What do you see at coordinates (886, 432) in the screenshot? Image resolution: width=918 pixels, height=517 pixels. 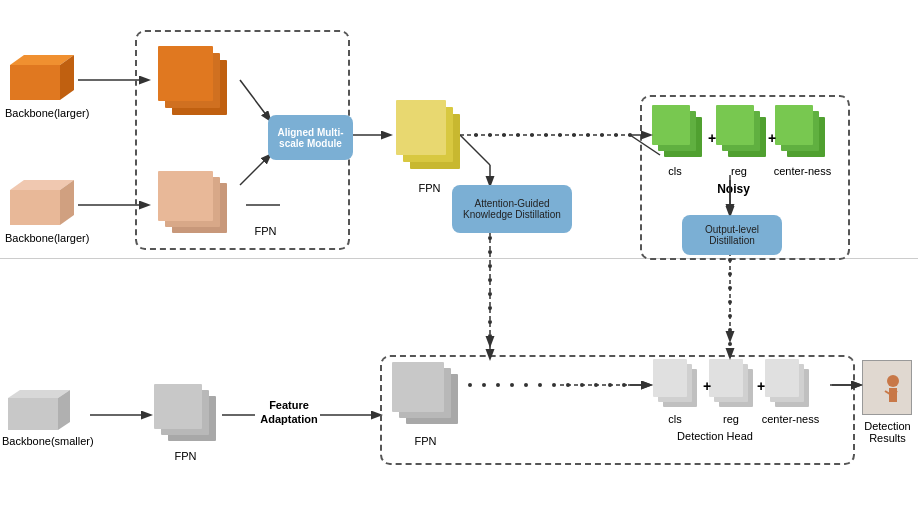 I see `detection-results-label: Detection Results` at bounding box center [886, 432].